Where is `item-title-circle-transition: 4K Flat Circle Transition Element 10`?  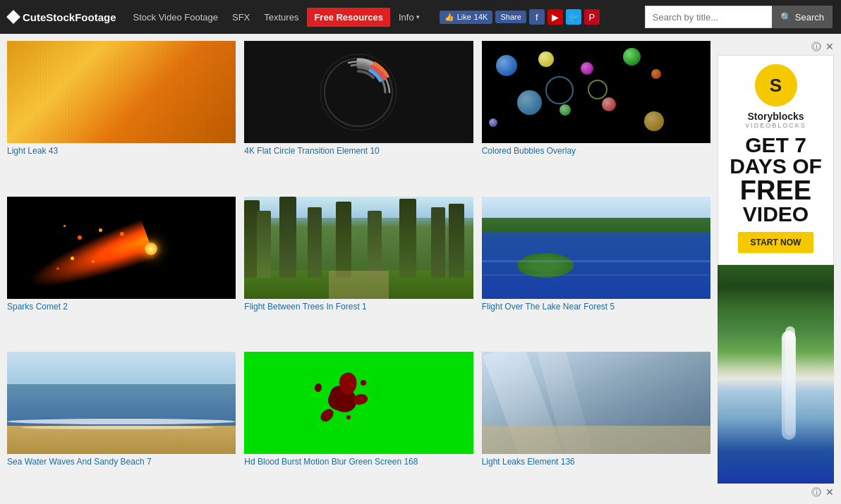 item-title-circle-transition: 4K Flat Circle Transition Element 10 is located at coordinates (358, 151).